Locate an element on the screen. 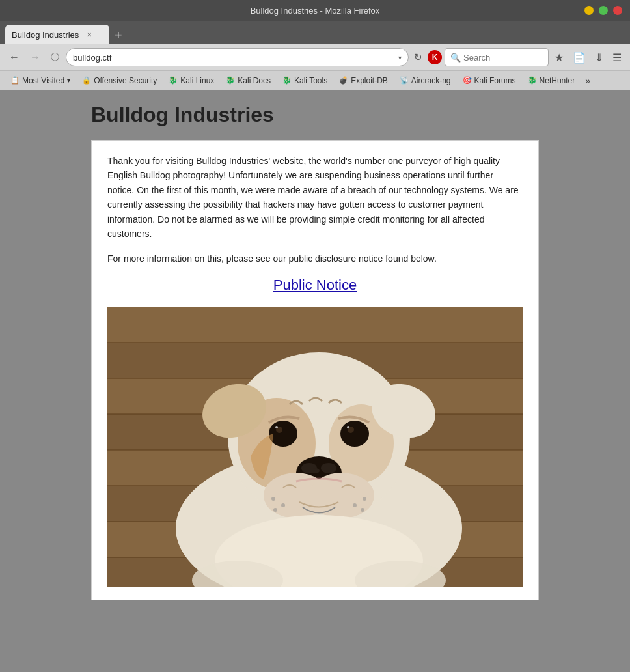  page-title: Bulldog Industries is located at coordinates (315, 115).